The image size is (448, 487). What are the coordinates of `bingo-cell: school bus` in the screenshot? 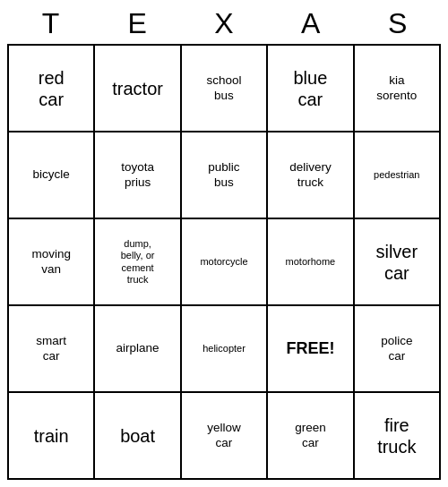 It's located at (225, 90).